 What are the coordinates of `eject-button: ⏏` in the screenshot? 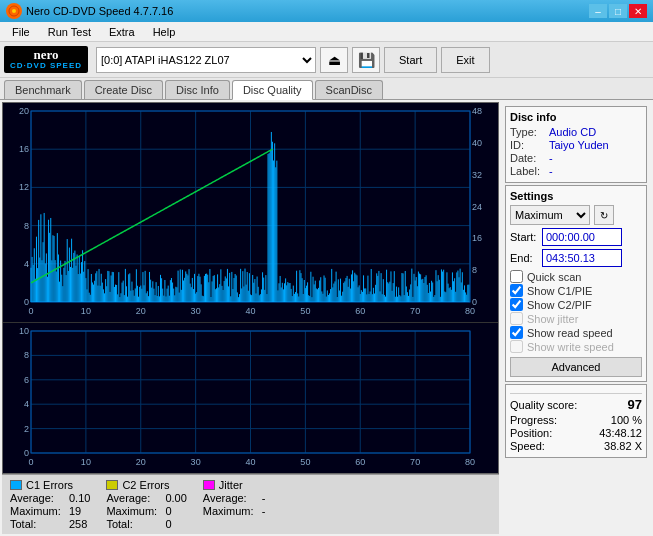 It's located at (334, 60).